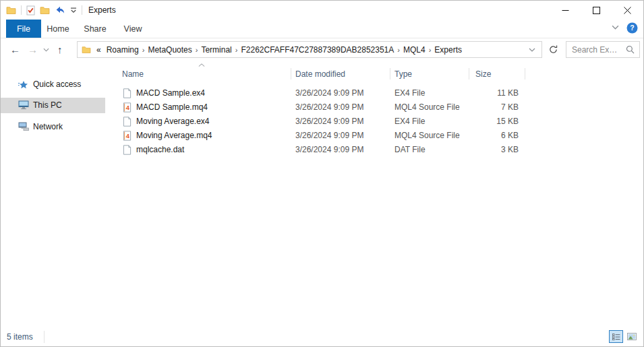 The image size is (644, 347). Describe the element at coordinates (53, 127) in the screenshot. I see `sidebar-item-network: Network` at that location.